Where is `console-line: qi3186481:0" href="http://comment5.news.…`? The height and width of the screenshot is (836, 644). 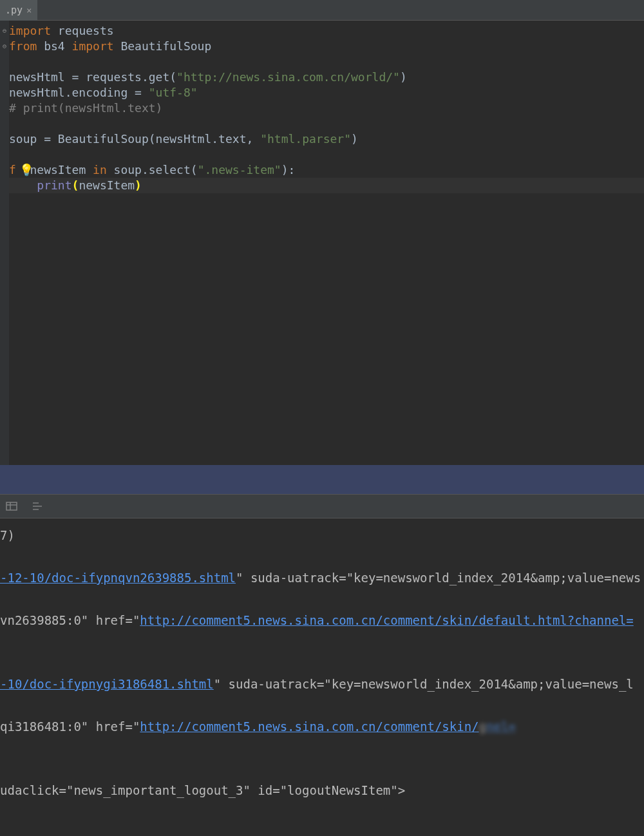
console-line: qi3186481:0" href="http://comment5.news.… is located at coordinates (322, 727).